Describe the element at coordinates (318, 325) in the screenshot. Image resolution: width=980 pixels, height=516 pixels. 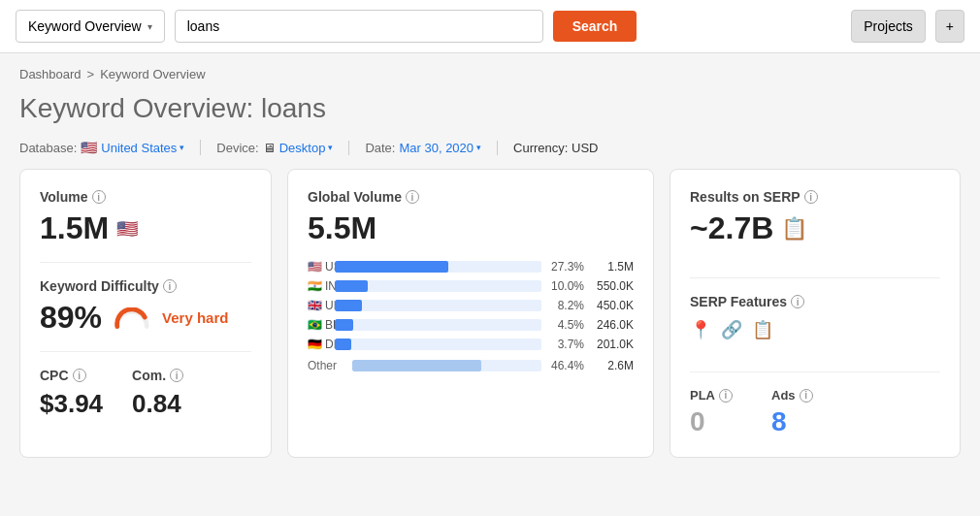
I see `bar-country: 🇧🇷 BR` at that location.